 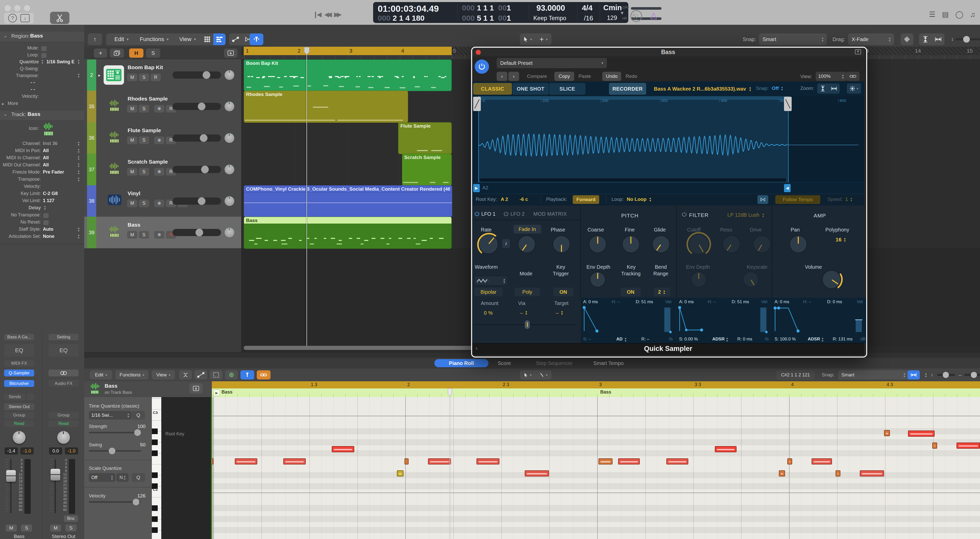 I want to click on snap-dropdown: Smart▴▾, so click(x=793, y=40).